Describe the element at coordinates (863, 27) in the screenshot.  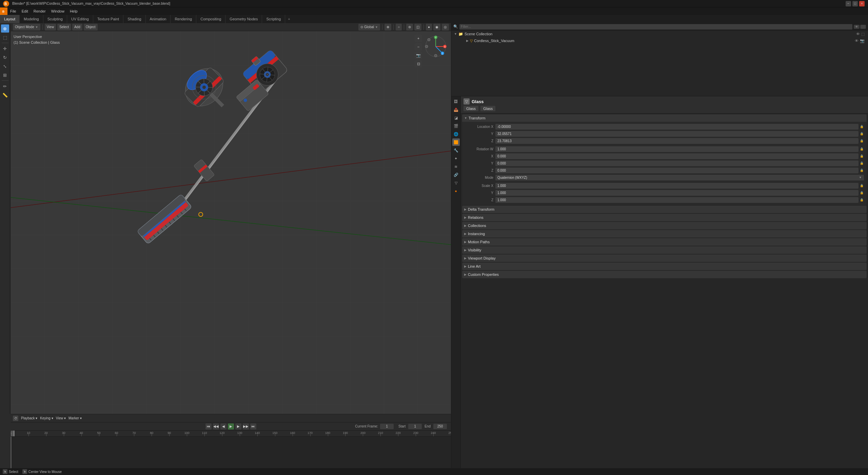
I see `outliner-filter-select: ⬚` at that location.